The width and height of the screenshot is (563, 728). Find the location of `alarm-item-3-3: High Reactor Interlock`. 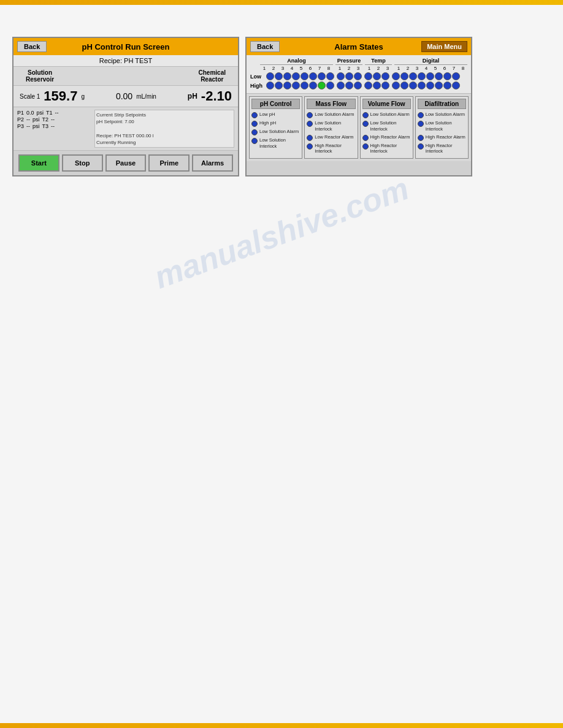

alarm-item-3-3: High Reactor Interlock is located at coordinates (442, 149).